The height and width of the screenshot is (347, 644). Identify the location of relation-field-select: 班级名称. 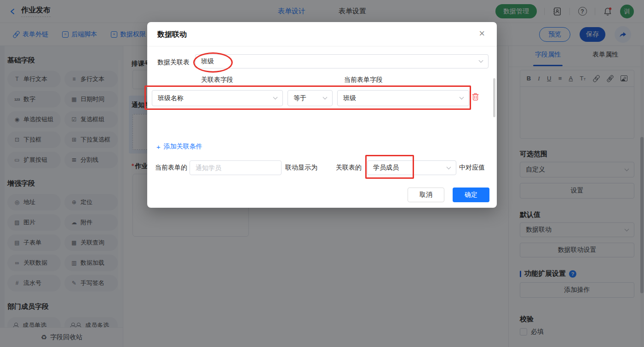
(217, 98).